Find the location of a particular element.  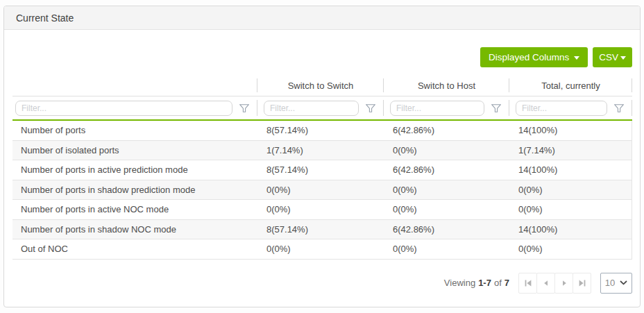

filter-cell-switch-to-switch is located at coordinates (321, 108).